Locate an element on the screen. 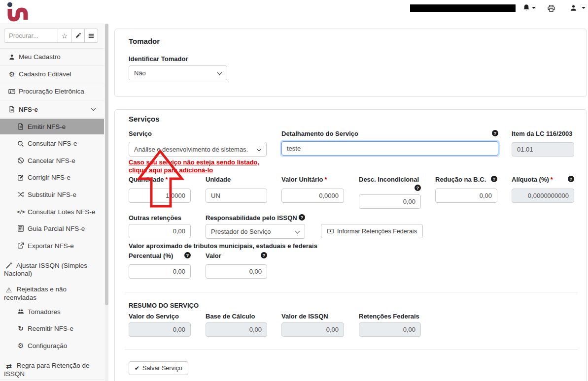  sidebar-item-label: Tomadores is located at coordinates (44, 312).